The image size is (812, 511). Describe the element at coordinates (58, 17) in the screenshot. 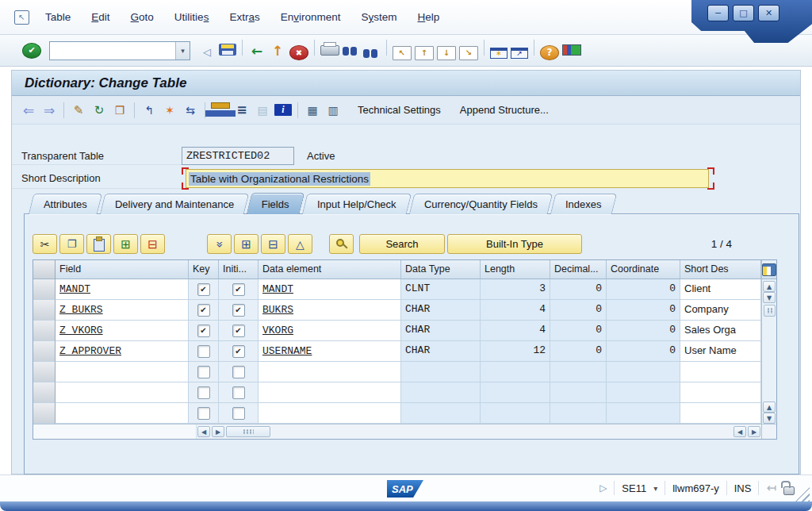

I see `menu-table: Table` at that location.